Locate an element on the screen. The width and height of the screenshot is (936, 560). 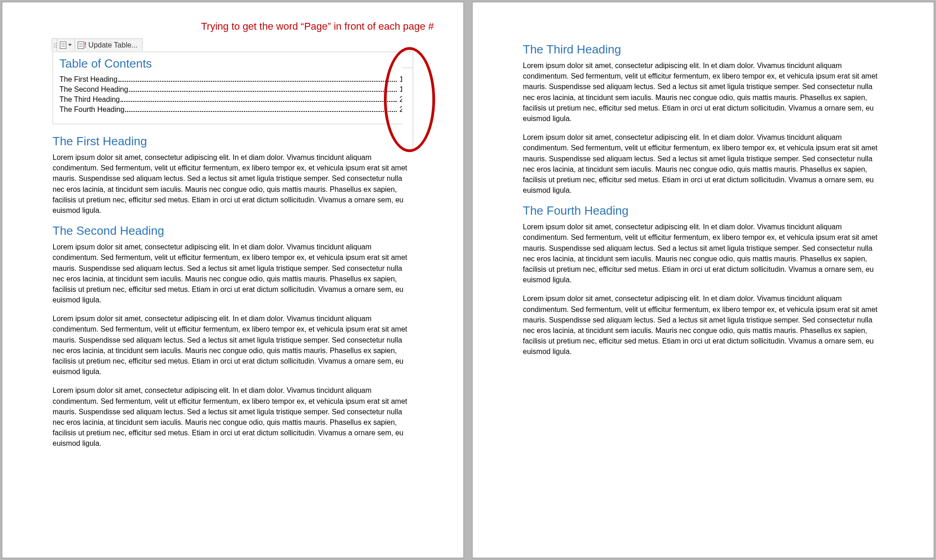
toc-row: The First Heading 1 is located at coordinates (233, 79).